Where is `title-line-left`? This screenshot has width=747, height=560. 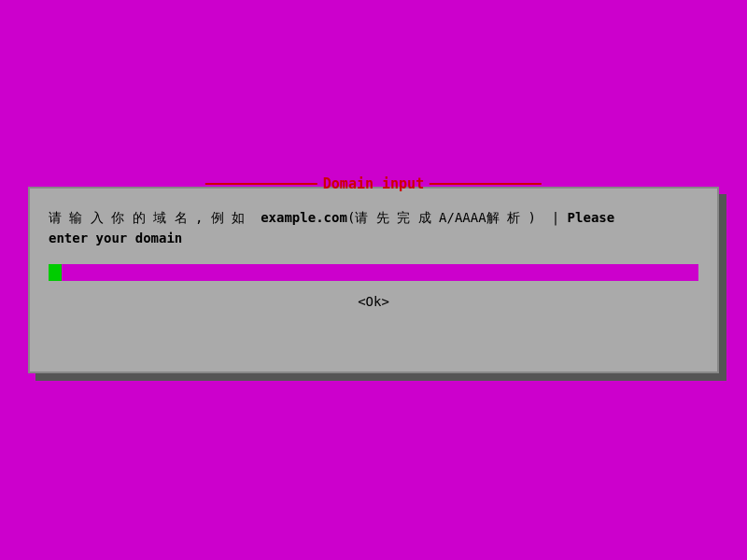 title-line-left is located at coordinates (261, 184).